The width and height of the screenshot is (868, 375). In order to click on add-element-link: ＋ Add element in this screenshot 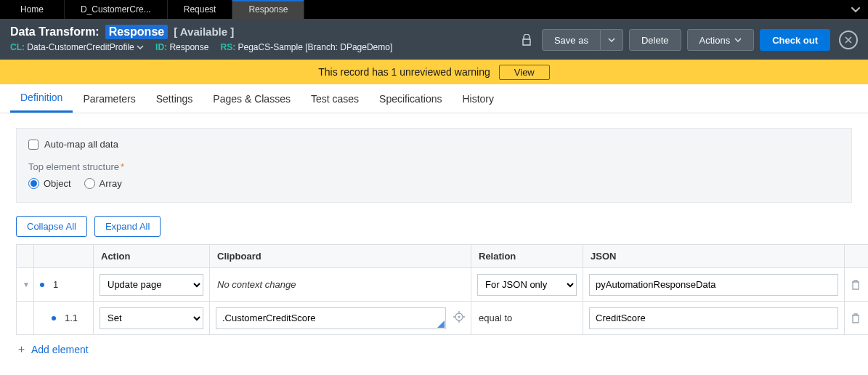, I will do `click(434, 349)`.